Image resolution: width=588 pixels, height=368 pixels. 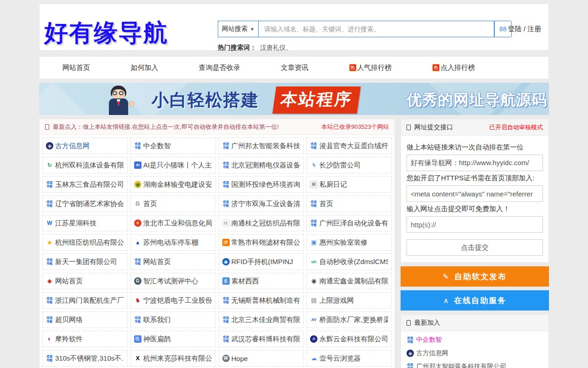 I want to click on site-link: 医 神医扁鹊, so click(x=173, y=339).